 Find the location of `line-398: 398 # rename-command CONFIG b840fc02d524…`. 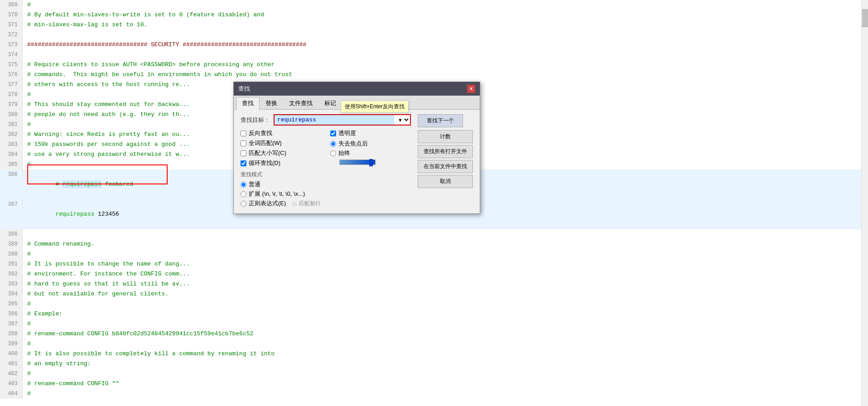

line-398: 398 # rename-command CONFIG b840fc02d524… is located at coordinates (434, 334).